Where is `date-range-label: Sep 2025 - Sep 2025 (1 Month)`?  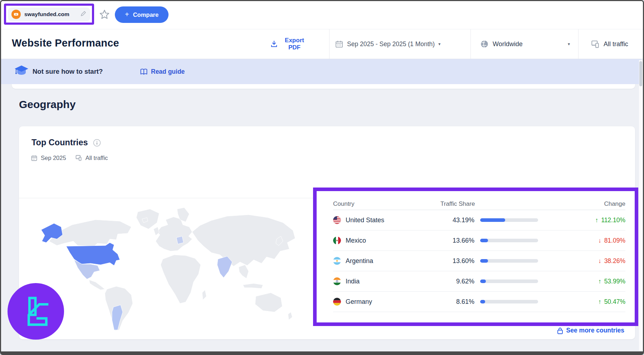
date-range-label: Sep 2025 - Sep 2025 (1 Month) is located at coordinates (391, 44).